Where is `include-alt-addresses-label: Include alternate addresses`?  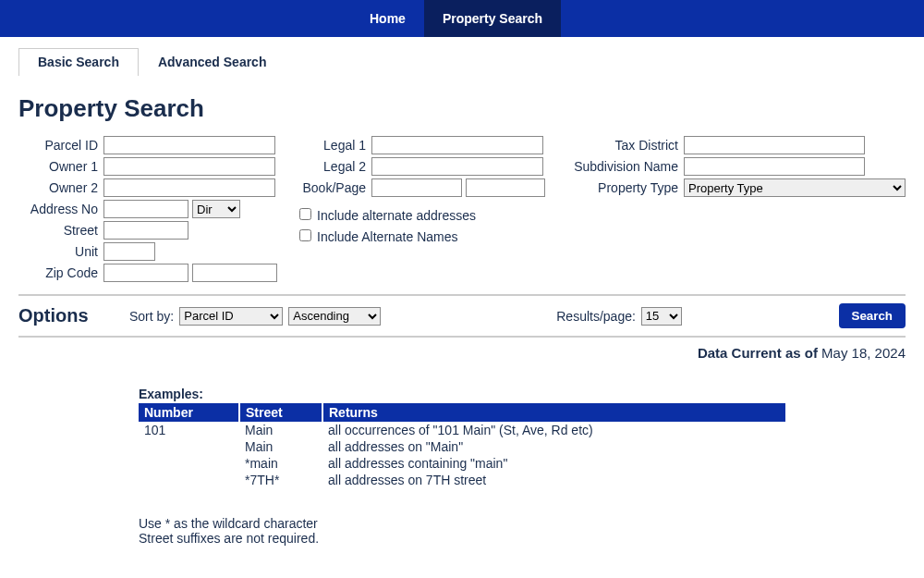
include-alt-addresses-label: Include alternate addresses is located at coordinates (396, 215).